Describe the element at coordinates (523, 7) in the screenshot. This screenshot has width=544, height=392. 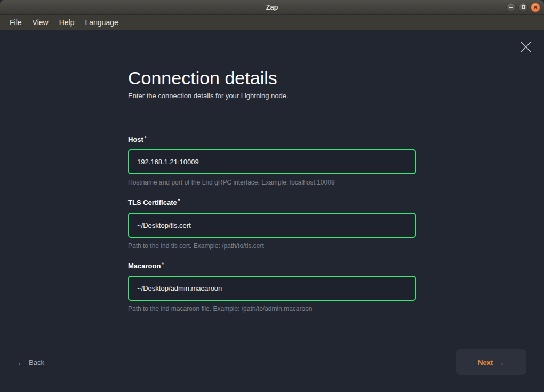
I see `window-controls: ✕` at that location.